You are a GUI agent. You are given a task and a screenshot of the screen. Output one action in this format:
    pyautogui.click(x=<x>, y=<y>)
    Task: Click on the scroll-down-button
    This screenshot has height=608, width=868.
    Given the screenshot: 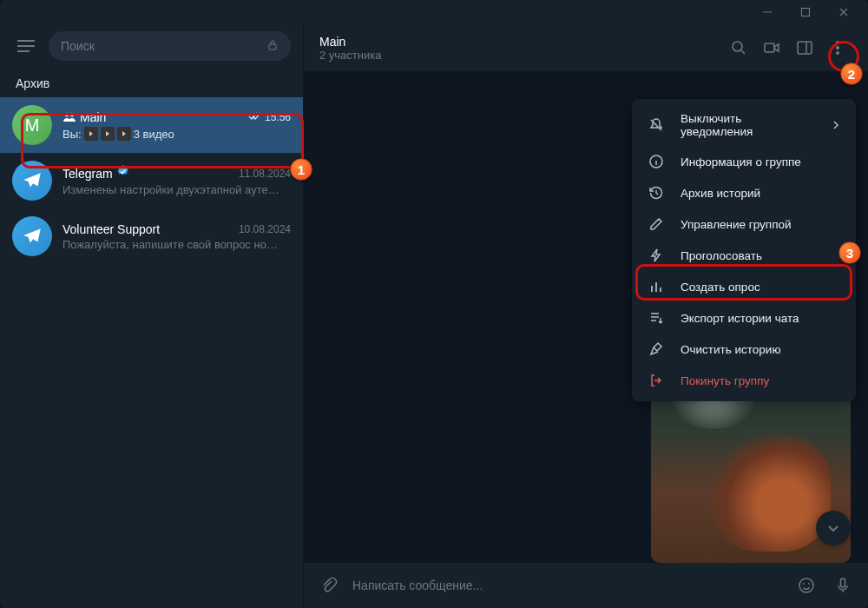 What is the action you would take?
    pyautogui.click(x=833, y=528)
    